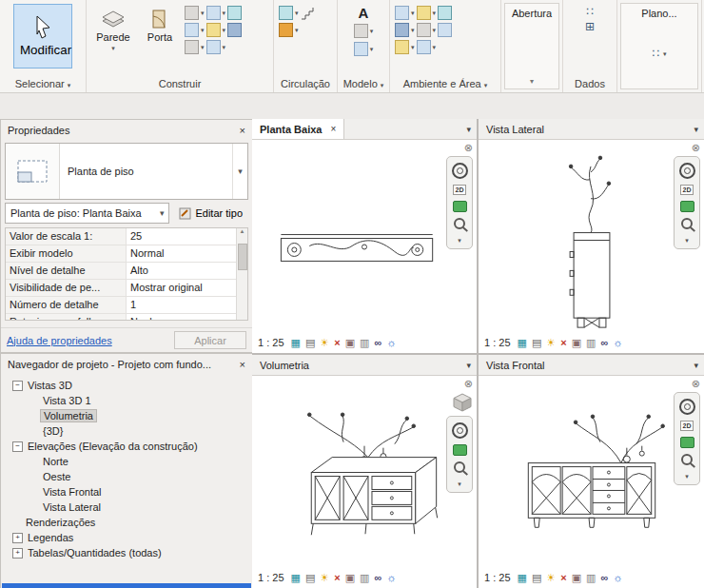 The width and height of the screenshot is (704, 588). I want to click on panel-label-modelo: Modelo ▾, so click(363, 84).